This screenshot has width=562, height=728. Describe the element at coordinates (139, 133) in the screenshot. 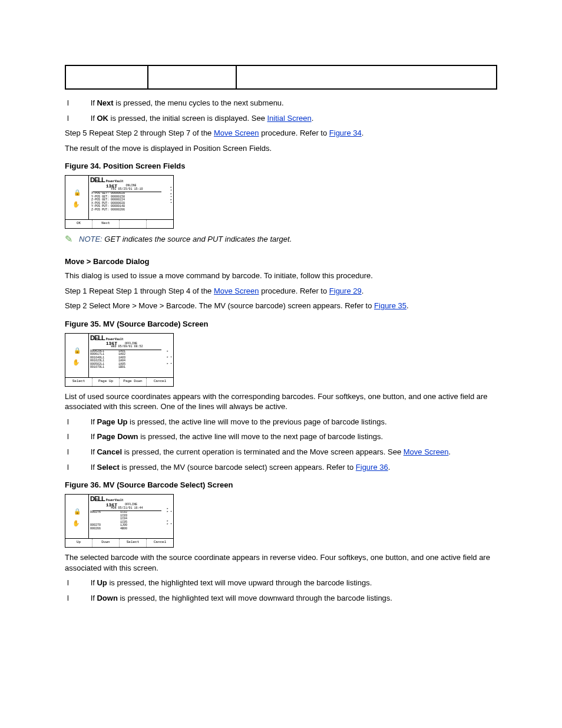

I see `text: Step 5 Repeat Step 2 through Step 7 of t…` at that location.